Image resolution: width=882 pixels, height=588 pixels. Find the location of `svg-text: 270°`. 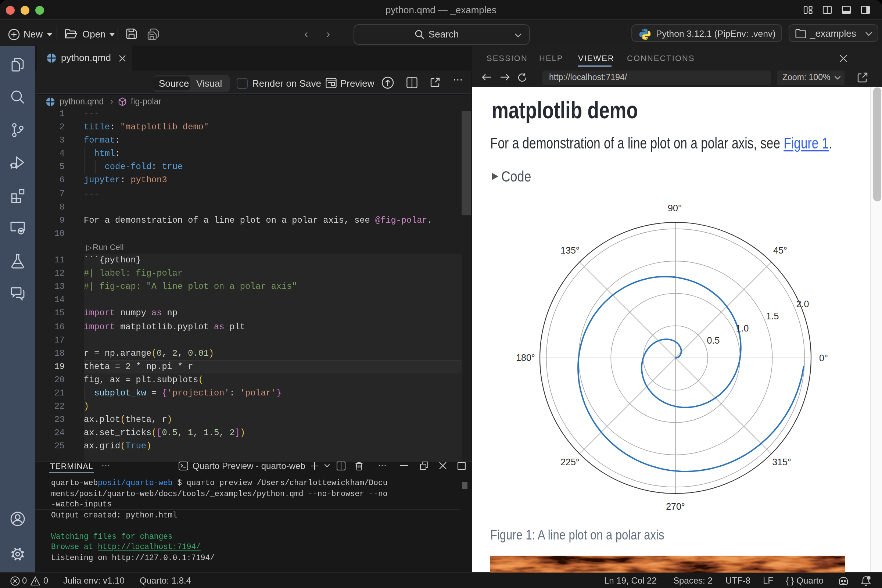

svg-text: 270° is located at coordinates (675, 506).